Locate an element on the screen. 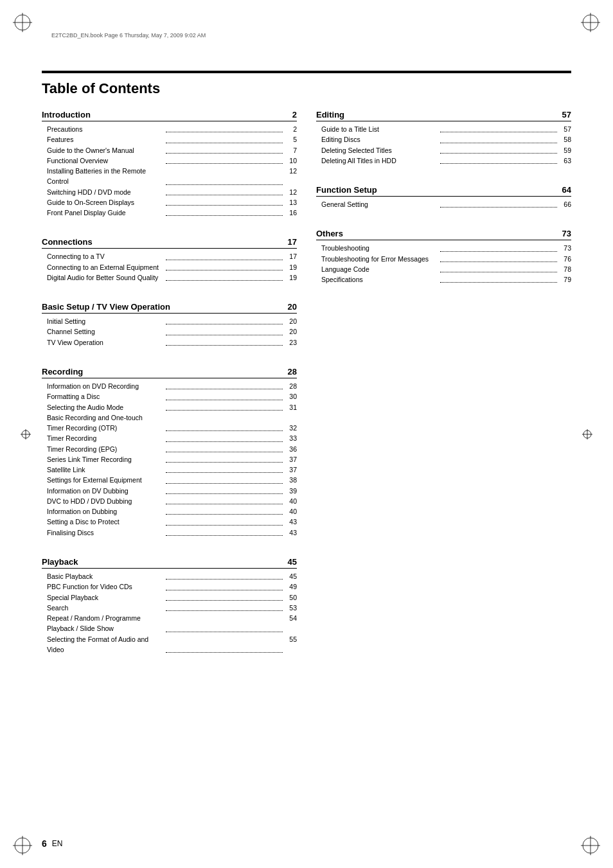  toc-entry-text: Information on DV Dubbing is located at coordinates (105, 491).